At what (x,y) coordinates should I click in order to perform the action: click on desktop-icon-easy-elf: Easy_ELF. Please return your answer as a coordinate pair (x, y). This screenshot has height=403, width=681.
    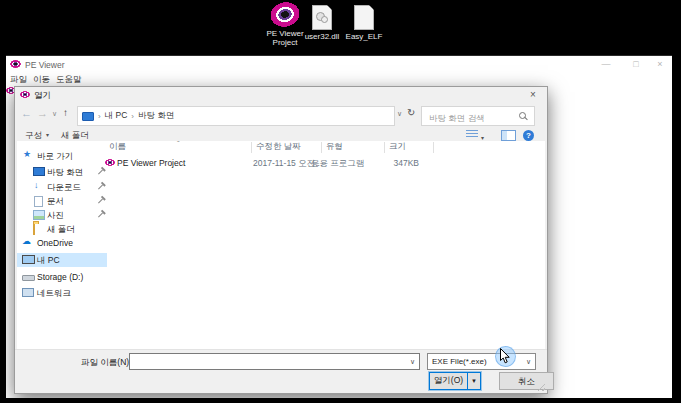
    Looking at the image, I should click on (364, 23).